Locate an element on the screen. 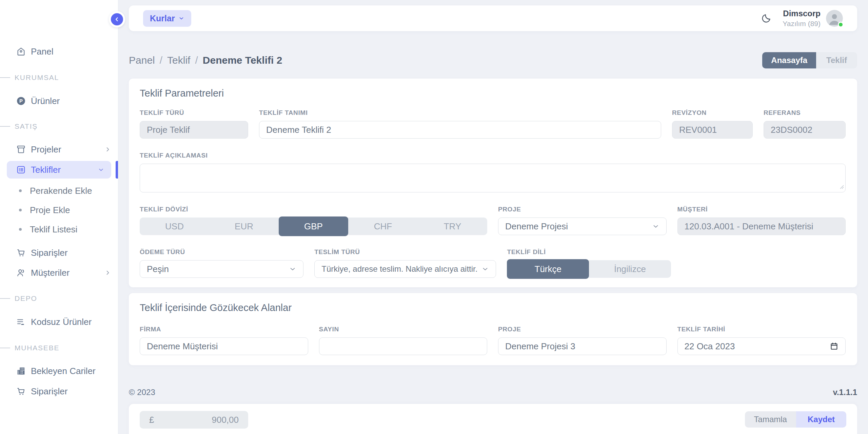  sidebar-item-siparisler: Siparişler is located at coordinates (59, 253).